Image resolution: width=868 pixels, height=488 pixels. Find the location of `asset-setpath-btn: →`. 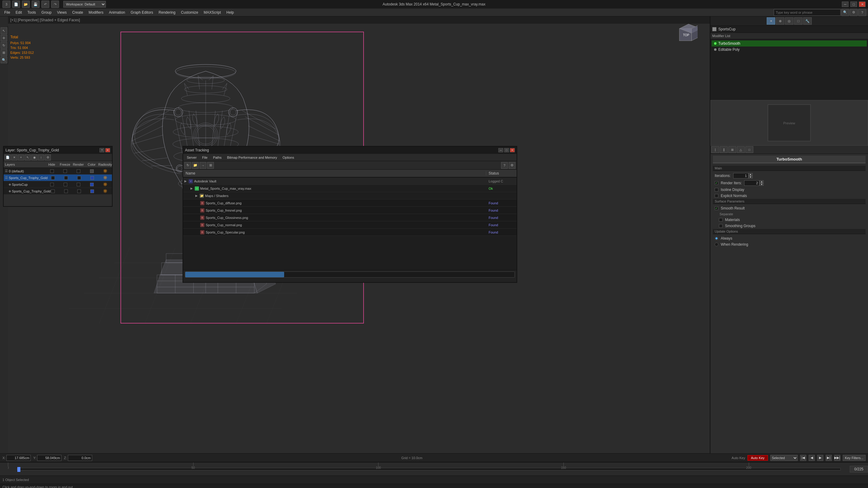

asset-setpath-btn: → is located at coordinates (203, 165).